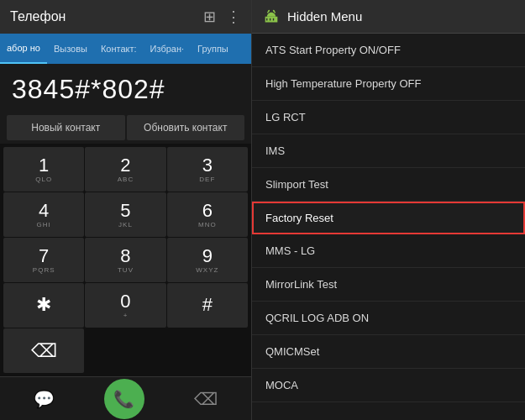 This screenshot has width=525, height=420. What do you see at coordinates (125, 170) in the screenshot?
I see `key-2: 2ABC` at bounding box center [125, 170].